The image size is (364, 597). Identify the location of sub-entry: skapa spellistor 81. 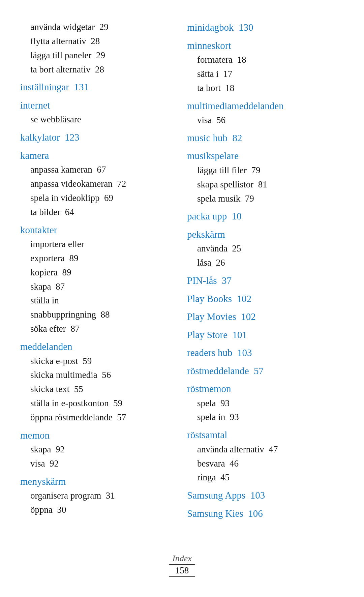
(266, 185).